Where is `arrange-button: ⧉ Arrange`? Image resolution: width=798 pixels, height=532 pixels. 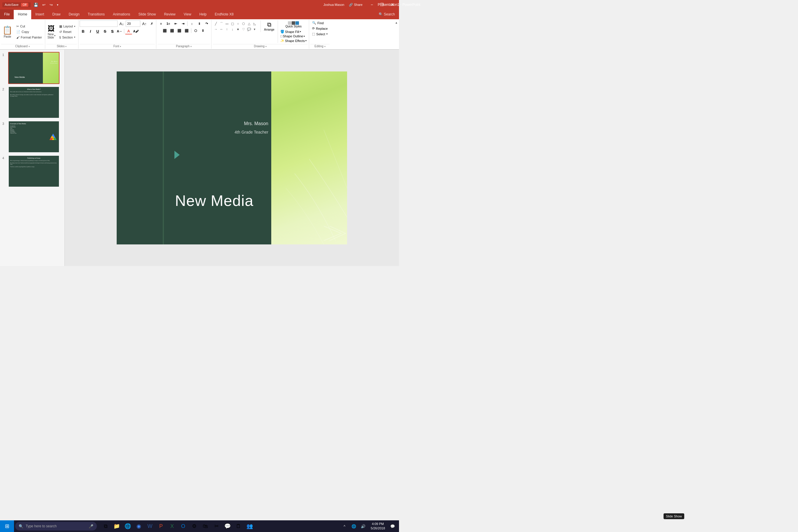
arrange-button: ⧉ Arrange is located at coordinates (269, 26).